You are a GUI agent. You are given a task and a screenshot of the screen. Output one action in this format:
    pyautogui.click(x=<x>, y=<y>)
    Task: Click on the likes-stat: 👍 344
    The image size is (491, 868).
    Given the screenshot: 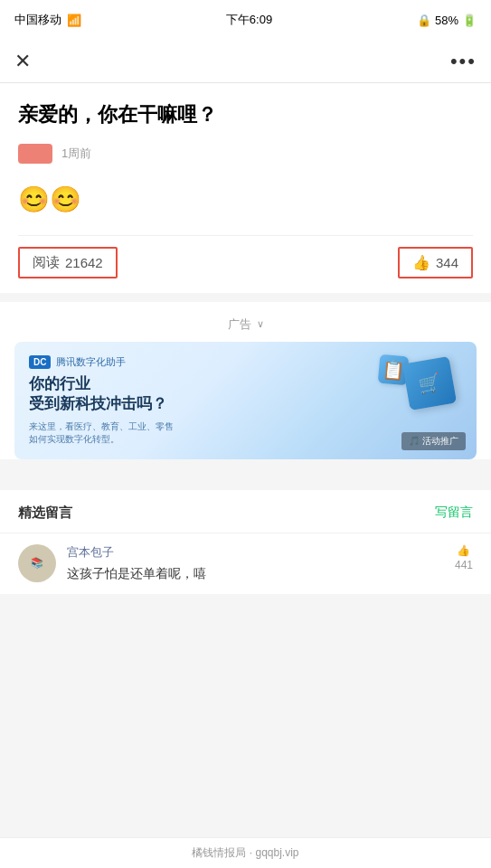 What is the action you would take?
    pyautogui.click(x=436, y=262)
    